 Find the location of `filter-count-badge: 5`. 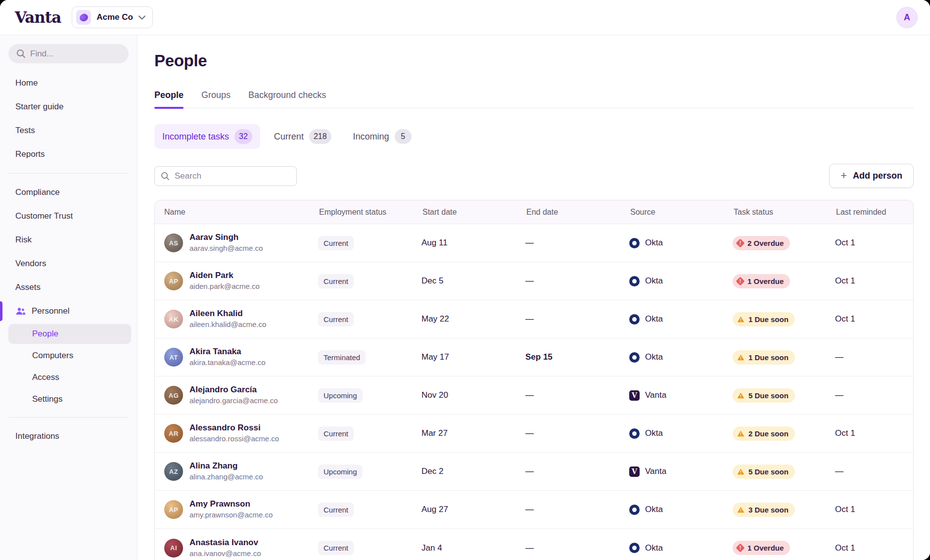

filter-count-badge: 5 is located at coordinates (403, 137).